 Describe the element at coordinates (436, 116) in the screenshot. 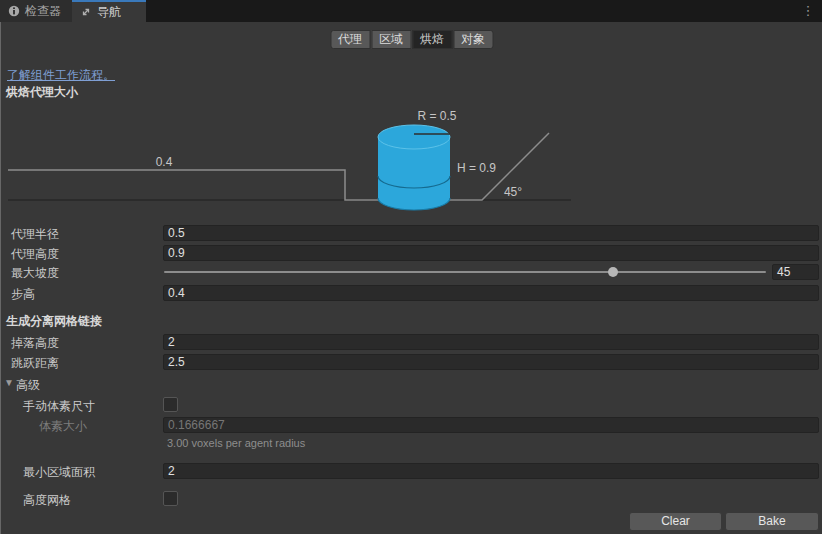

I see `radius-value-label: R = 0.5` at that location.